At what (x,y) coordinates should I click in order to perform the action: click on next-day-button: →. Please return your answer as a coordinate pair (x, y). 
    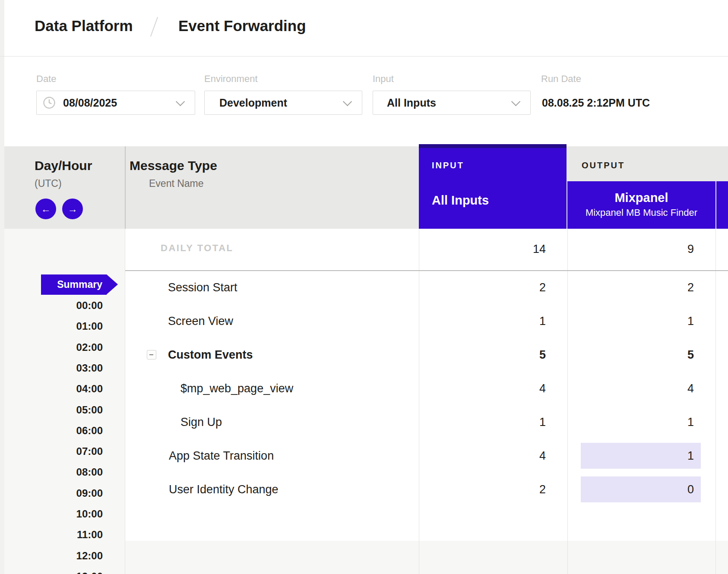
    Looking at the image, I should click on (73, 209).